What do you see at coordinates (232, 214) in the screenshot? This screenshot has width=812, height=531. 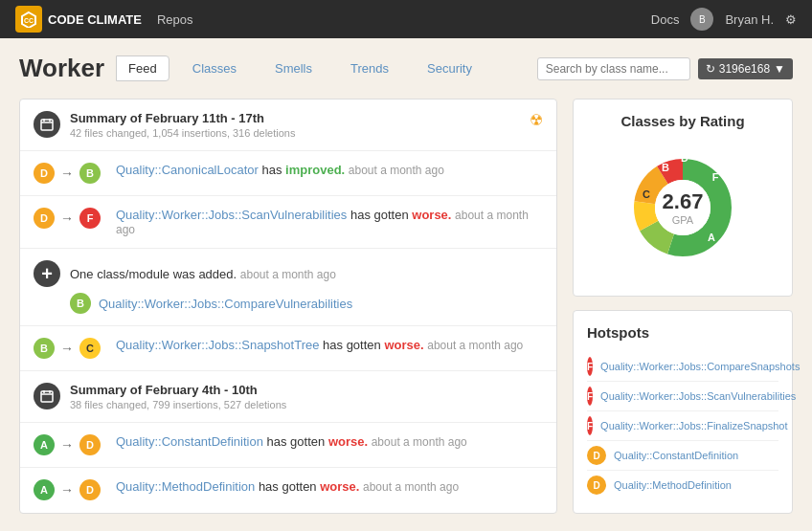 I see `scan-link: Quality::Worker::Jobs::ScanVulnerabiliti…` at bounding box center [232, 214].